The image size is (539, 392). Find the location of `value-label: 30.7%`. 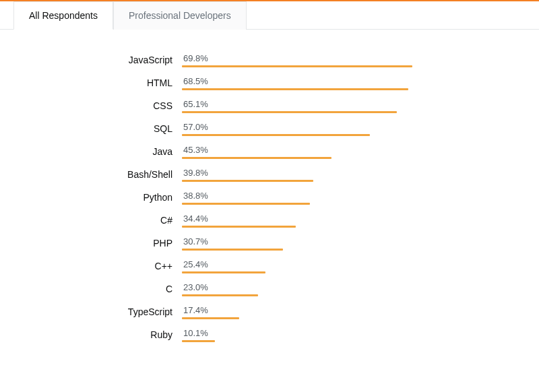

value-label: 30.7% is located at coordinates (347, 241).